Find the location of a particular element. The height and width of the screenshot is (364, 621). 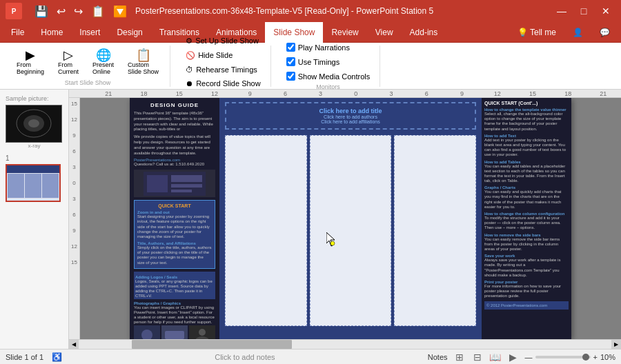

dg-photos-text: You can insert images or CLIPART by usin… is located at coordinates (175, 316).